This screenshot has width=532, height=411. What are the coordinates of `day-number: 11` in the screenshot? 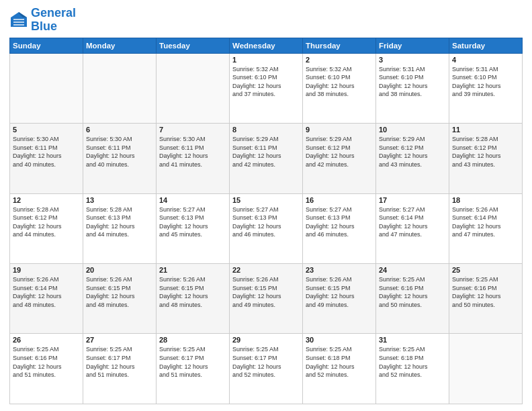 It's located at (486, 130).